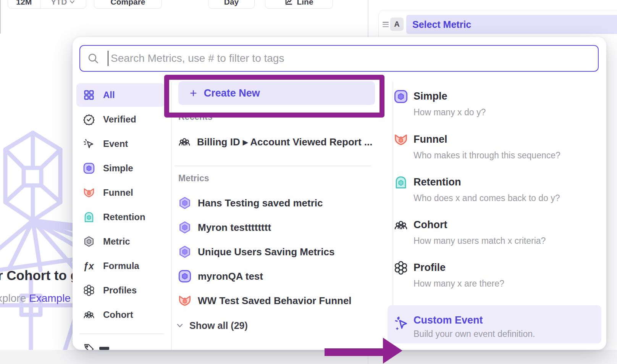 The height and width of the screenshot is (364, 617). Describe the element at coordinates (121, 242) in the screenshot. I see `sidebar-item-metric: Metric` at that location.